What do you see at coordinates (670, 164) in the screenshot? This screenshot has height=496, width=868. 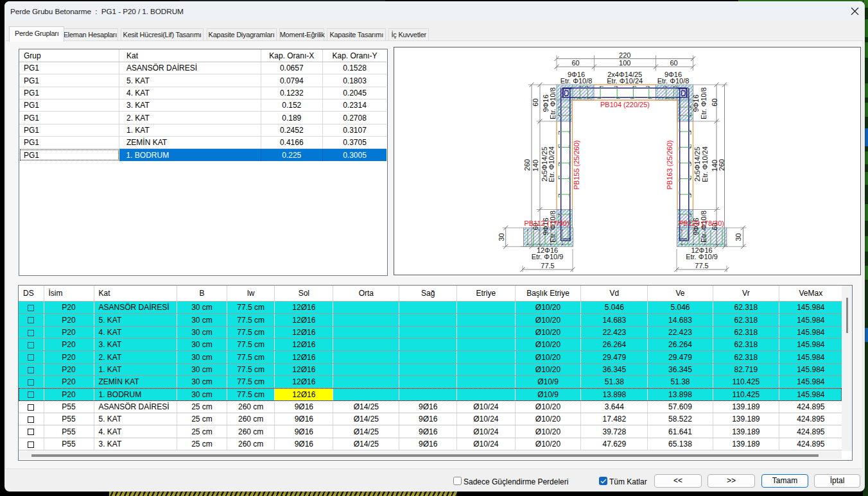 I see `svg-text: PB163 (25/260)` at bounding box center [670, 164].